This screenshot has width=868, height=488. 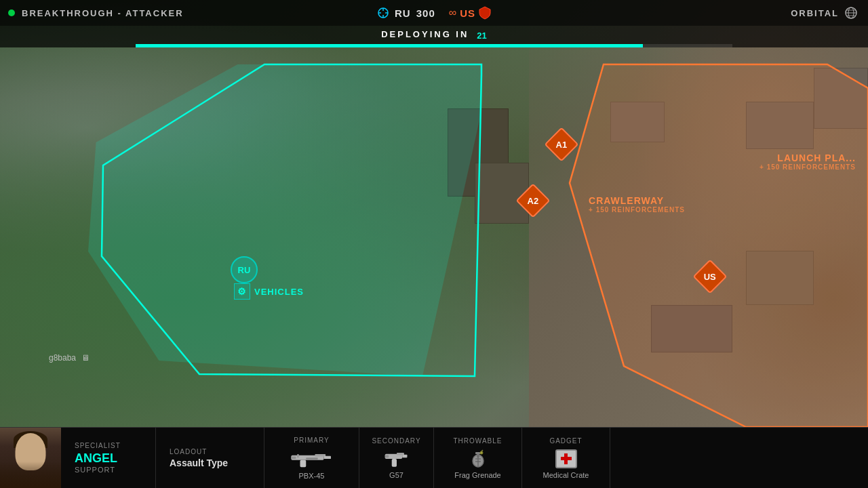 What do you see at coordinates (279, 291) in the screenshot?
I see `vehicles-text: VEHICLES` at bounding box center [279, 291].